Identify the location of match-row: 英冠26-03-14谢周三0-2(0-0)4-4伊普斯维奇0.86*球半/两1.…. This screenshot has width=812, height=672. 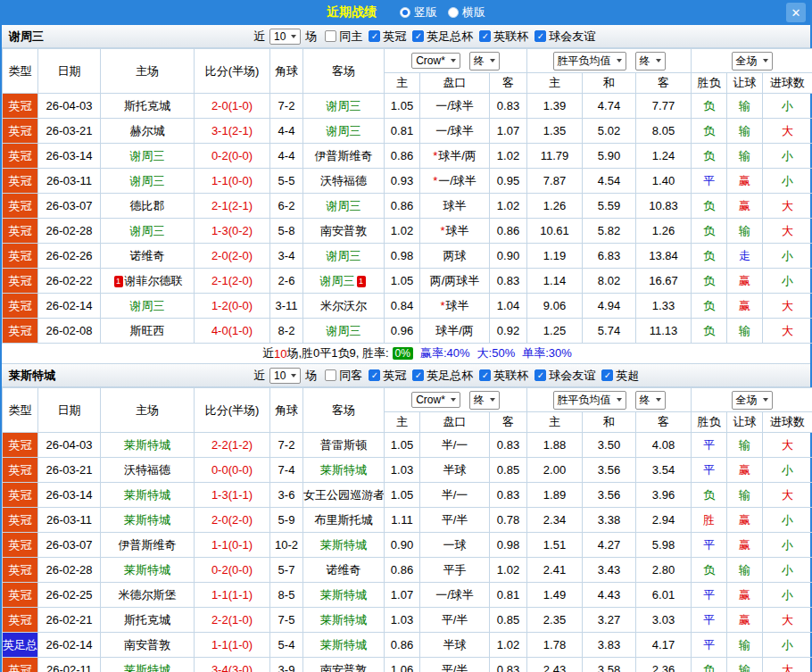
(407, 156).